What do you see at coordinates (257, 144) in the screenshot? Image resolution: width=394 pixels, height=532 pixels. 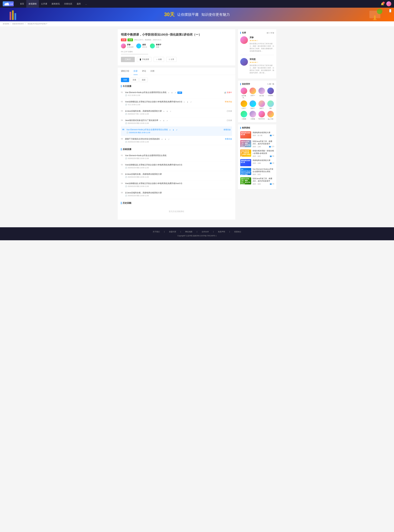 I see `rec-course-1: 玩转Java开发工具，精通JUC，成为开发多面手 玩转Java开发工具，精通JU…` at bounding box center [257, 144].